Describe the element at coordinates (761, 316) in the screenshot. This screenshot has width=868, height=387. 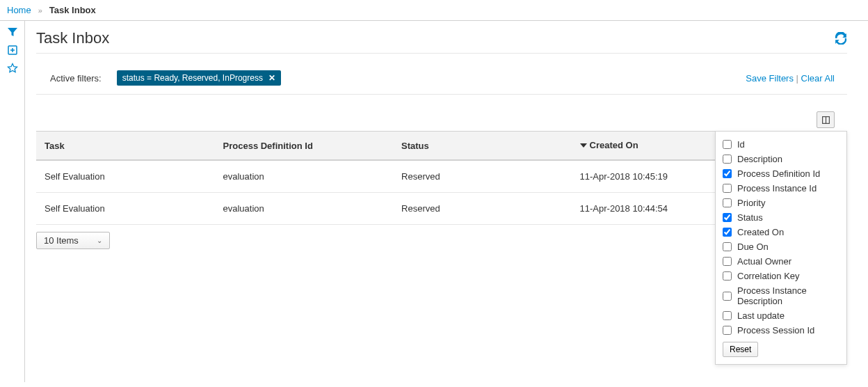
I see `column-option-label: Last update` at that location.